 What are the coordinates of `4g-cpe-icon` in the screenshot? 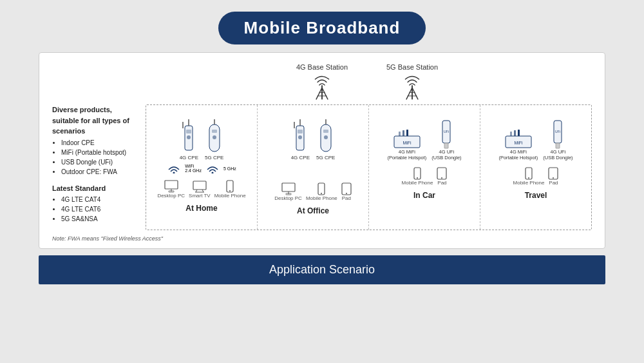 It's located at (189, 137).